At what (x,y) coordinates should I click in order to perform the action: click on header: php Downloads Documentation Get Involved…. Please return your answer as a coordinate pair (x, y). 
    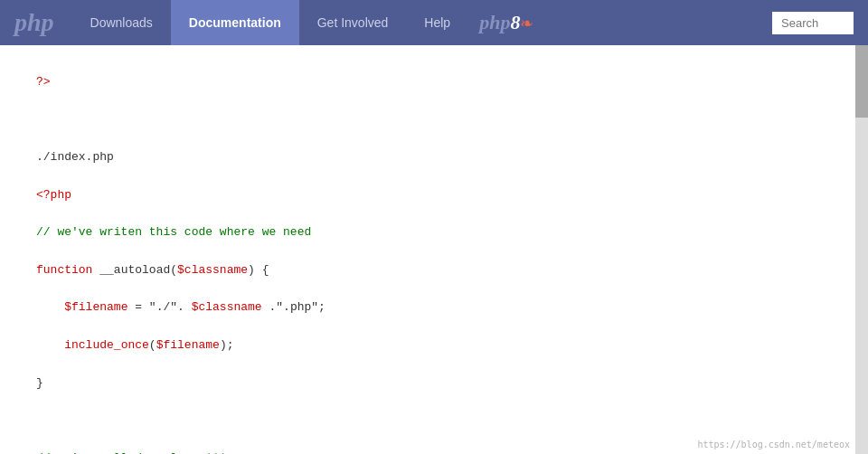
    Looking at the image, I should click on (434, 23).